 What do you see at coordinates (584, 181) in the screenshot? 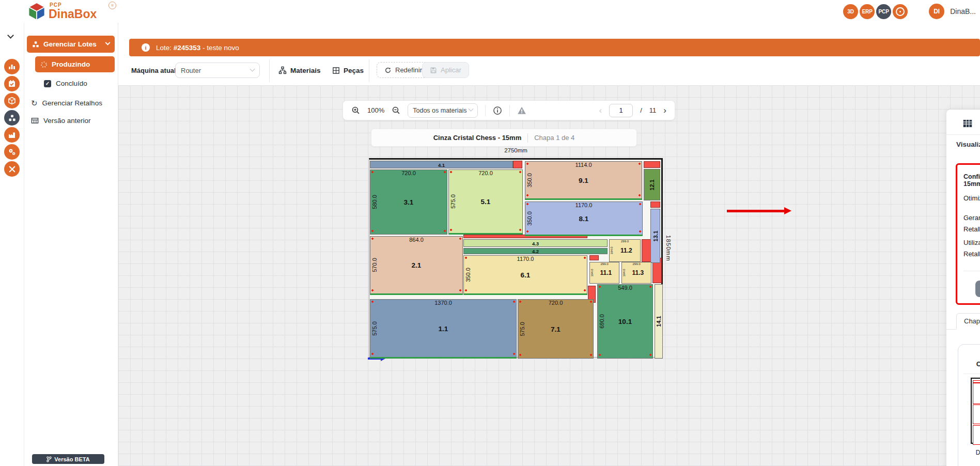
I see `sheet-piece: 1114.0350.09.1` at bounding box center [584, 181].